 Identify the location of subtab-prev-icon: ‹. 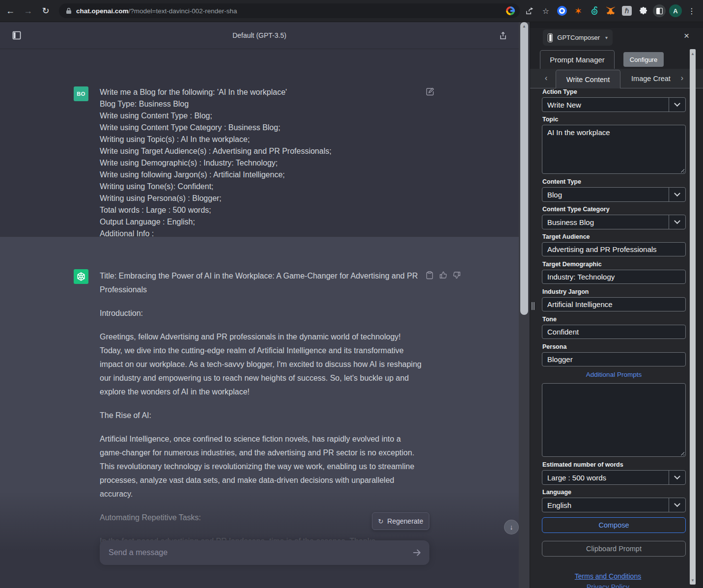
(546, 78).